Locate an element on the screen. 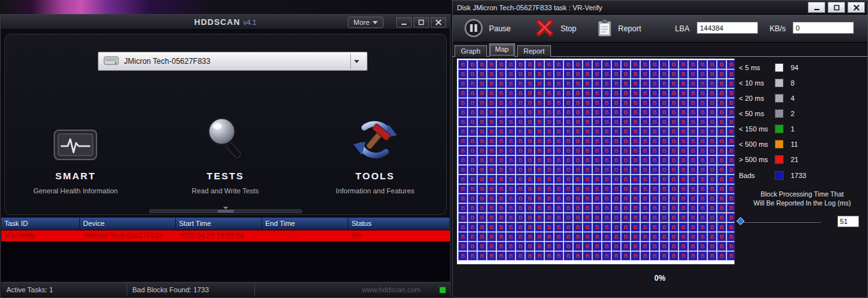 The width and height of the screenshot is (868, 298). tab-graph: Graph is located at coordinates (470, 51).